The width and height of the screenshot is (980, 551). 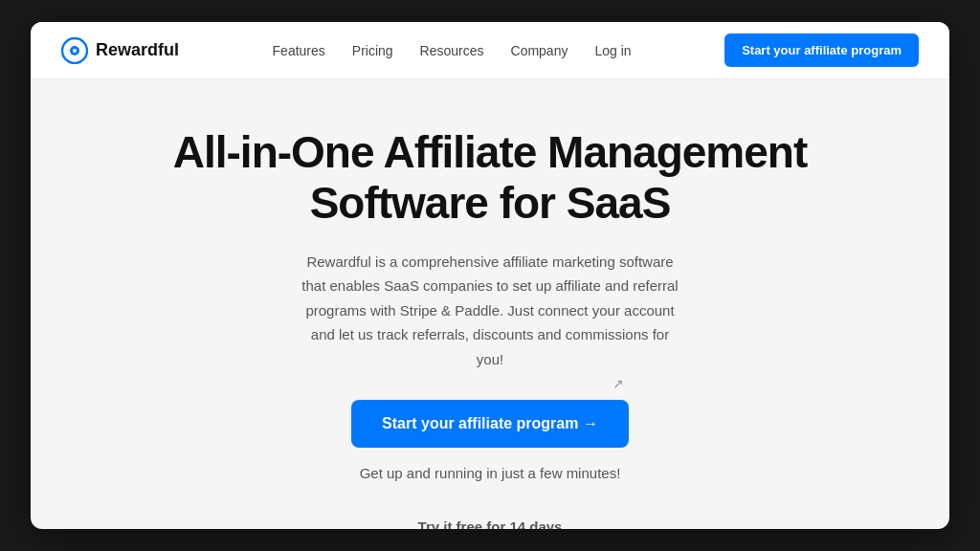 I want to click on hero-description: Rewardful is a comprehensive affiliate m…, so click(x=490, y=311).